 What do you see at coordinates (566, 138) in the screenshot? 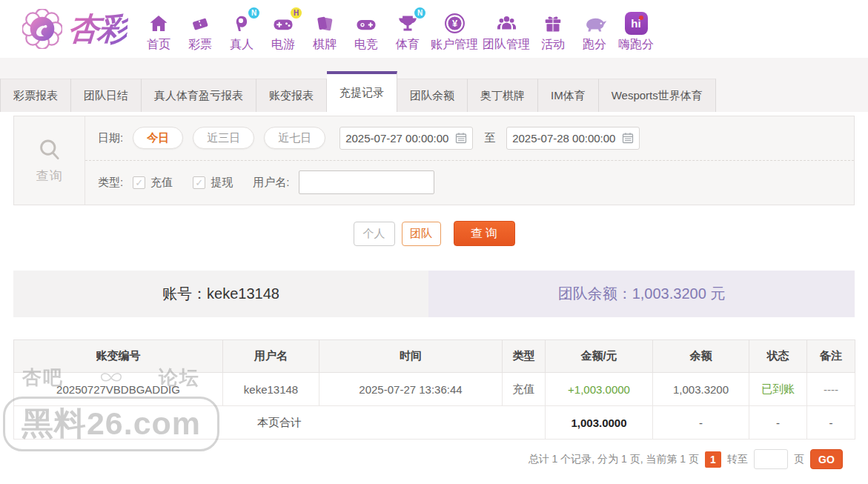
I see `date-to-input` at bounding box center [566, 138].